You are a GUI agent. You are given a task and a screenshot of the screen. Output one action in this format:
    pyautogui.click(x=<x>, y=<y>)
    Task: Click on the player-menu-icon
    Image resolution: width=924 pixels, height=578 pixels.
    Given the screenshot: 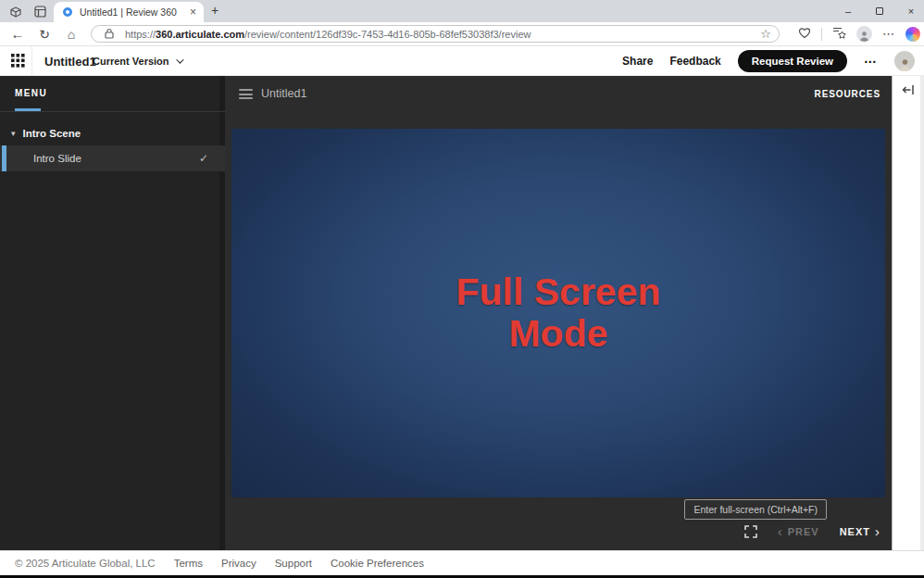 What is the action you would take?
    pyautogui.click(x=246, y=95)
    